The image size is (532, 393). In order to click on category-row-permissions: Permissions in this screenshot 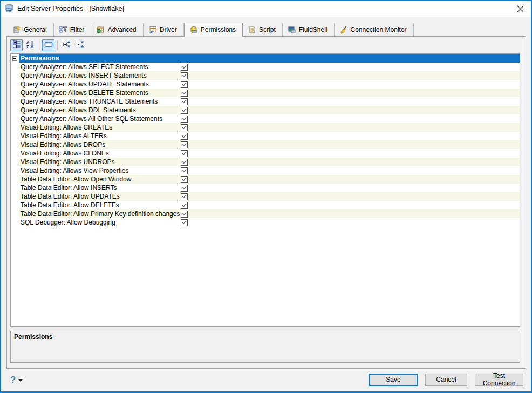, I will do `click(265, 58)`.